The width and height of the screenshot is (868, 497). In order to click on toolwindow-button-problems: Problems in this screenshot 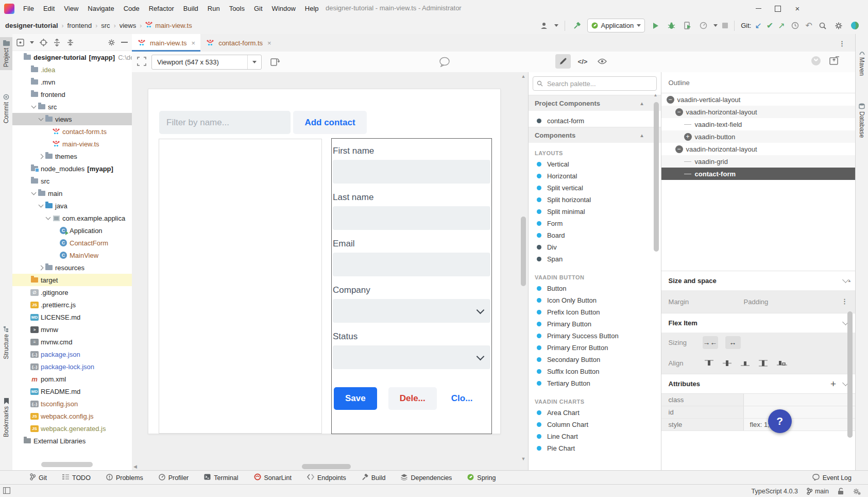, I will do `click(125, 478)`.